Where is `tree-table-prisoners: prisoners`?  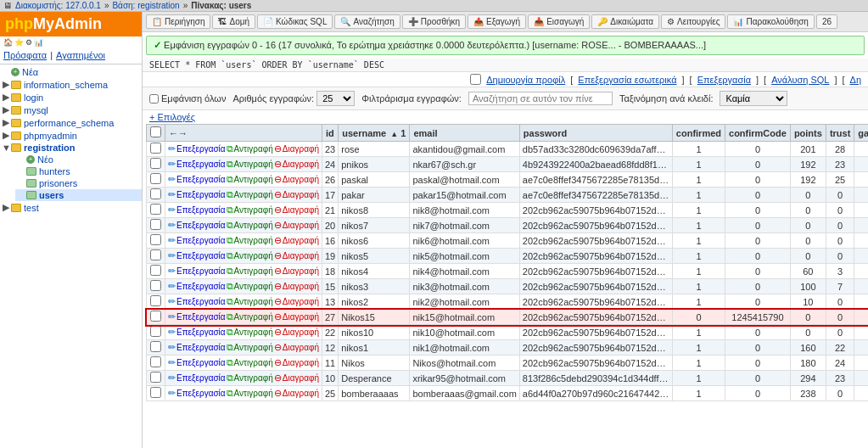 tree-table-prisoners: prisoners is located at coordinates (78, 183).